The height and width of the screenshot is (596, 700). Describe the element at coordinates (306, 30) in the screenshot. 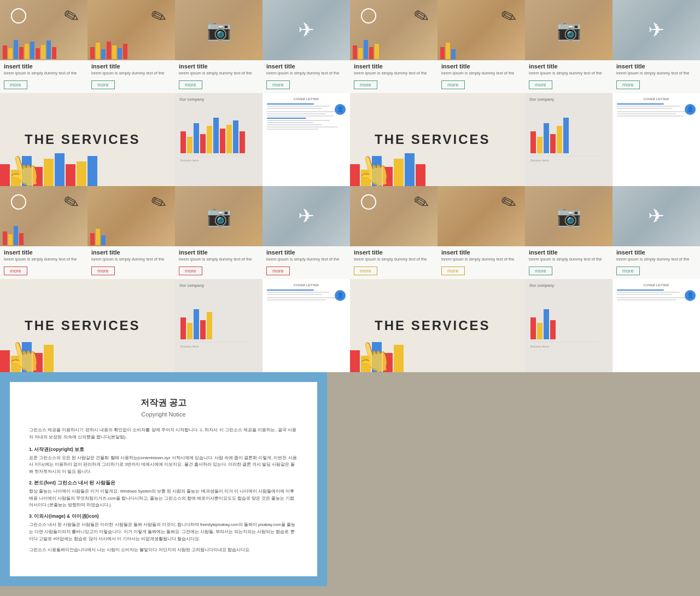

I see `card-image-plane: ✈` at that location.